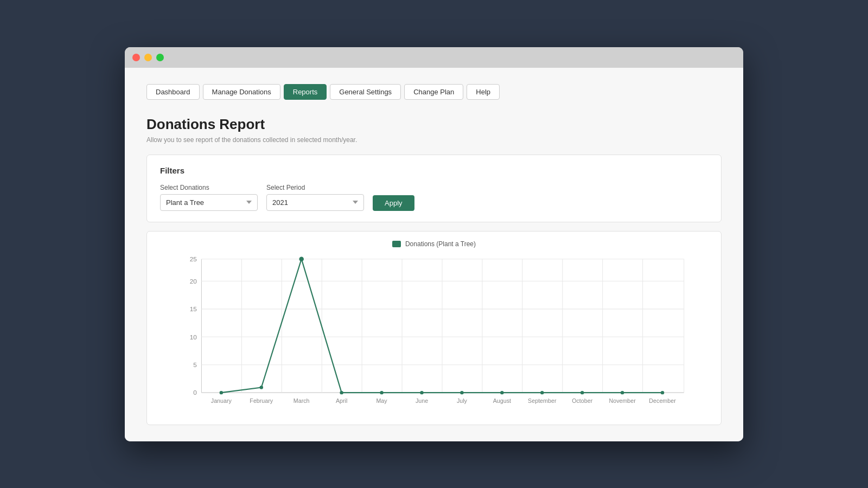 Image resolution: width=868 pixels, height=488 pixels. I want to click on period-label: Select Period, so click(315, 188).